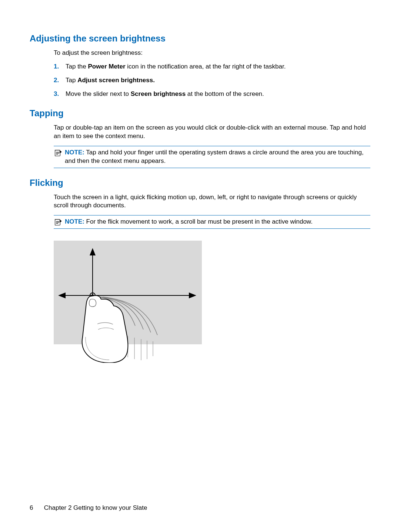 This screenshot has height=532, width=400. I want to click on step-3: 3. Move the slider next to Screen bright…, so click(212, 94).